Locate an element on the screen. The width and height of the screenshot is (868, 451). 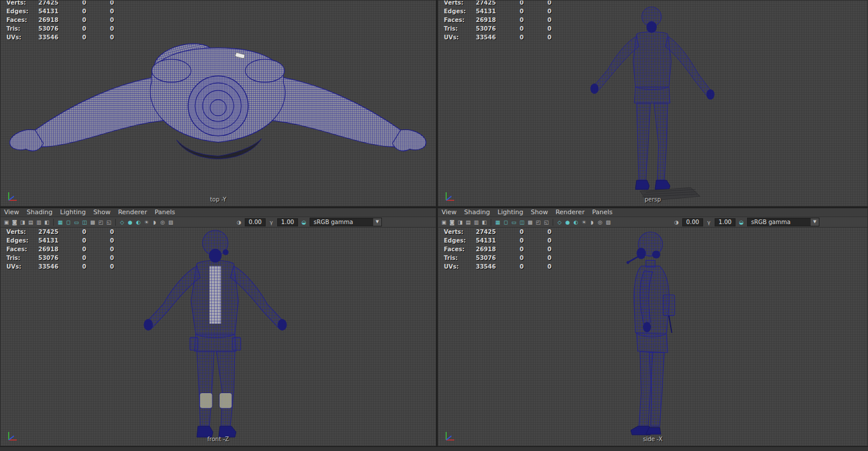
stat-row-uvs: UVs: 33546 0 0 is located at coordinates (499, 267).